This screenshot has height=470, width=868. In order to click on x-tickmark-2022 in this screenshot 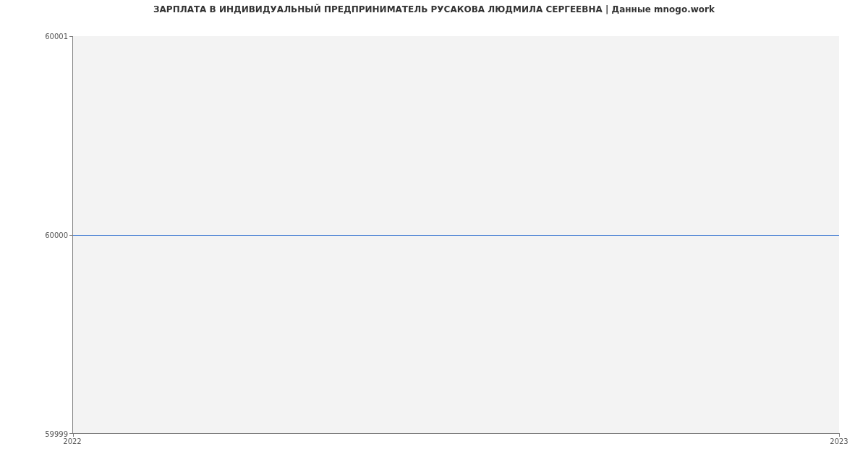, I will do `click(74, 435)`.